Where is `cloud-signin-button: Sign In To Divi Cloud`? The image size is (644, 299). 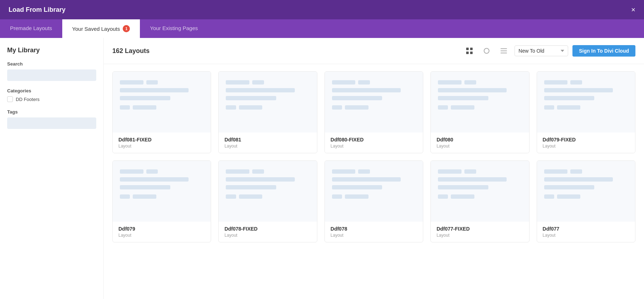
cloud-signin-button: Sign In To Divi Cloud is located at coordinates (604, 51).